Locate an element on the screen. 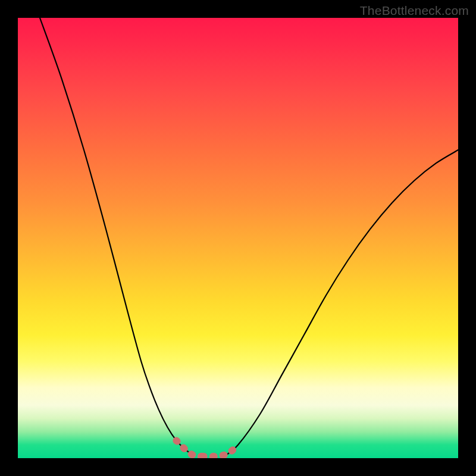  watermark-text: TheBottleneck.com is located at coordinates (414, 11).